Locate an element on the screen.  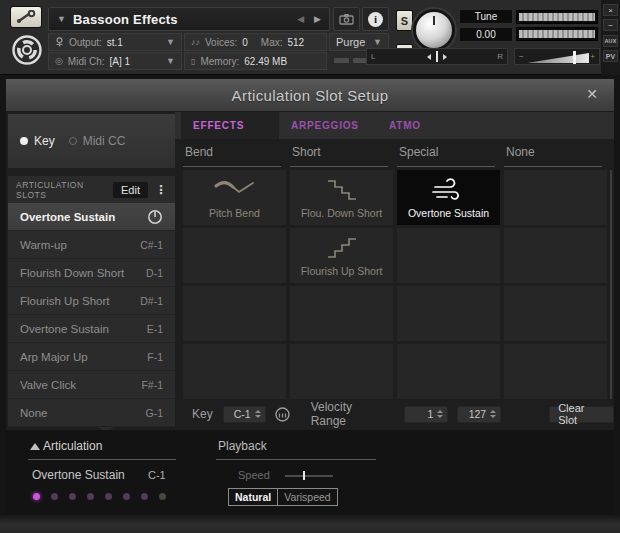
output-select: Output: st.1 ▼ is located at coordinates (115, 42).